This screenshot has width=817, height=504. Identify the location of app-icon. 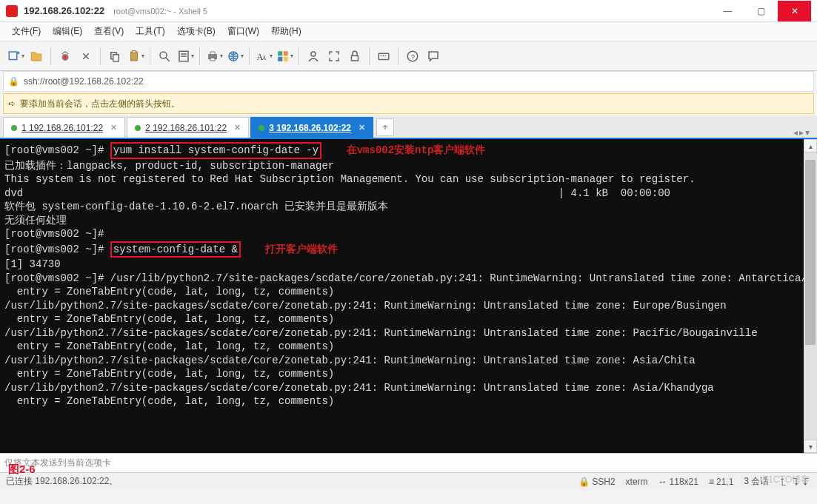
(12, 11).